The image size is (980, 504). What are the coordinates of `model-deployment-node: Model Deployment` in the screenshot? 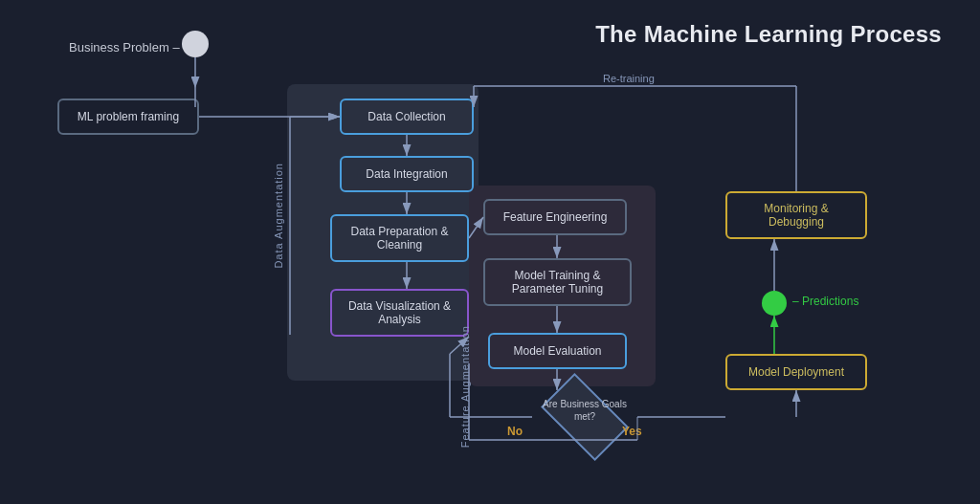 It's located at (796, 372).